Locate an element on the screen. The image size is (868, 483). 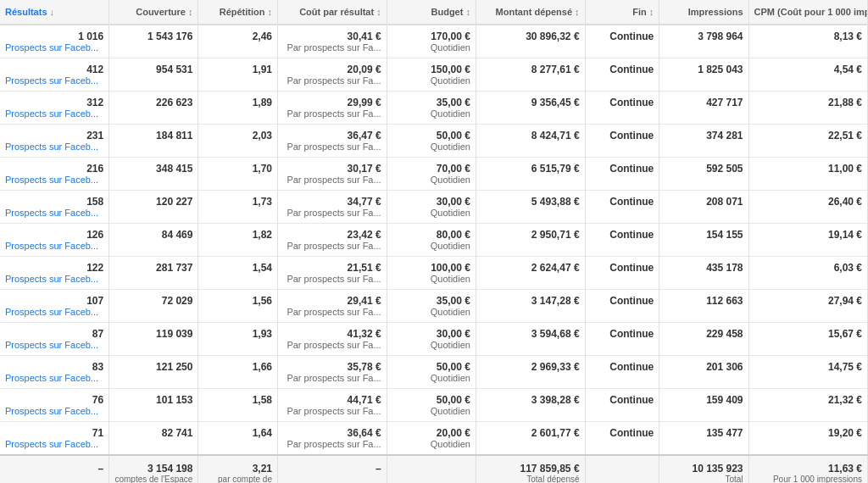
cell-couverture-5: 120 227 is located at coordinates (154, 207).